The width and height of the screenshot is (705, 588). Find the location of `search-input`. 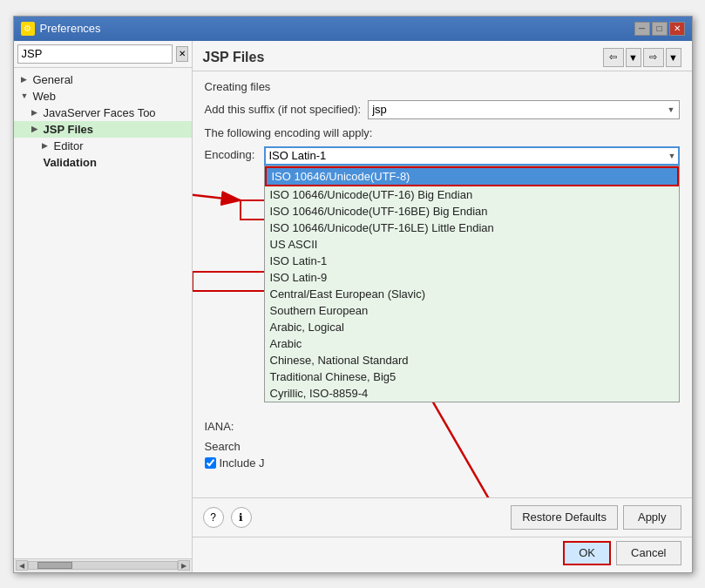

search-input is located at coordinates (95, 54).